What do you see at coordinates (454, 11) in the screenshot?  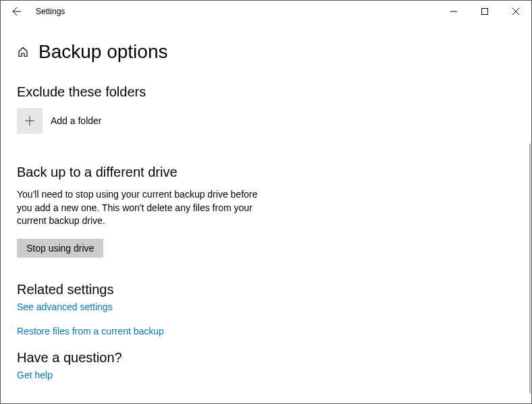 I see `minimize-icon` at bounding box center [454, 11].